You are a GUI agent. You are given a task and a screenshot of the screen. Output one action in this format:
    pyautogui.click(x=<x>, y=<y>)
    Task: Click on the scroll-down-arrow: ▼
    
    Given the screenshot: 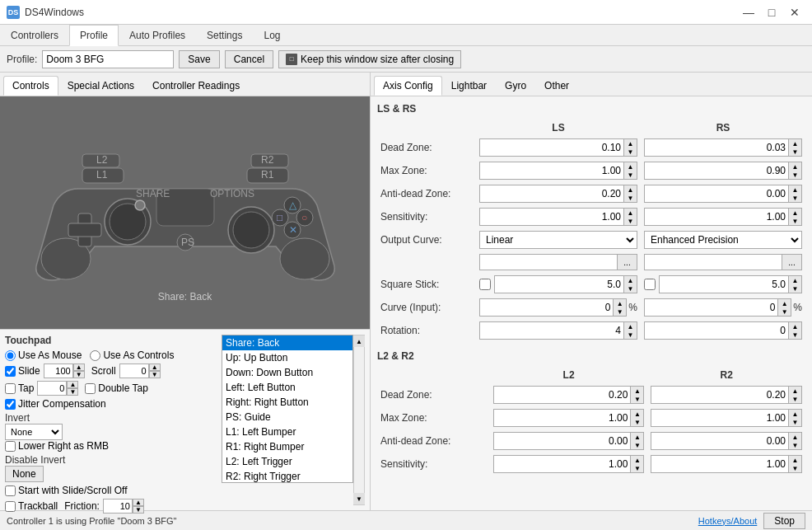 What is the action you would take?
    pyautogui.click(x=359, y=499)
    